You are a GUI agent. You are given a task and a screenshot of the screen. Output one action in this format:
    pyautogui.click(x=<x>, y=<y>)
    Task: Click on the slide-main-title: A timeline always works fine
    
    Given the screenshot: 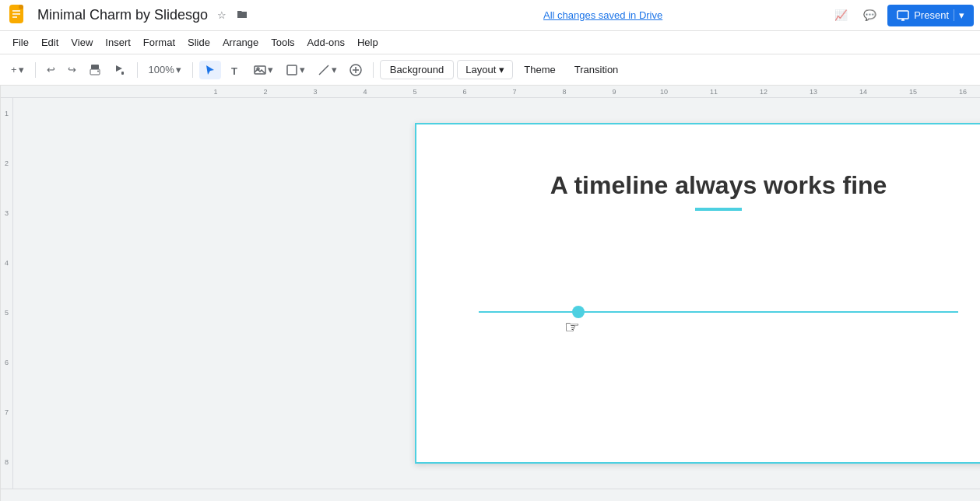 What is the action you would take?
    pyautogui.click(x=698, y=162)
    